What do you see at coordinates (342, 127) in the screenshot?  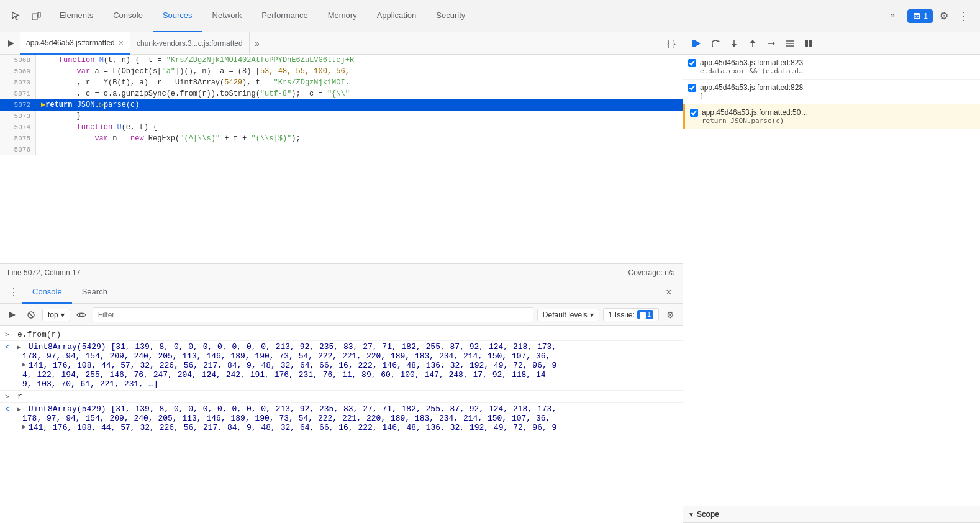 I see `code-line-5074: 5074 function U(e, t) {` at bounding box center [342, 127].